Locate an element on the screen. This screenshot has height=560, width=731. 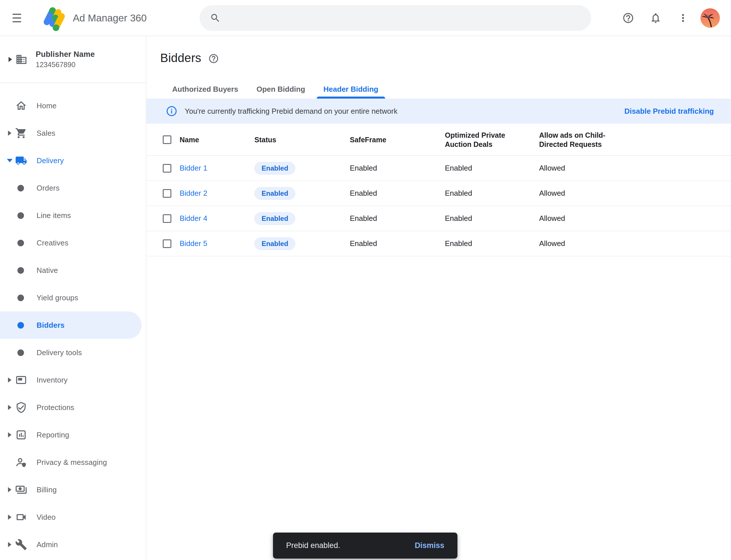
sidebar-item-bidders: Bidders is located at coordinates (71, 325).